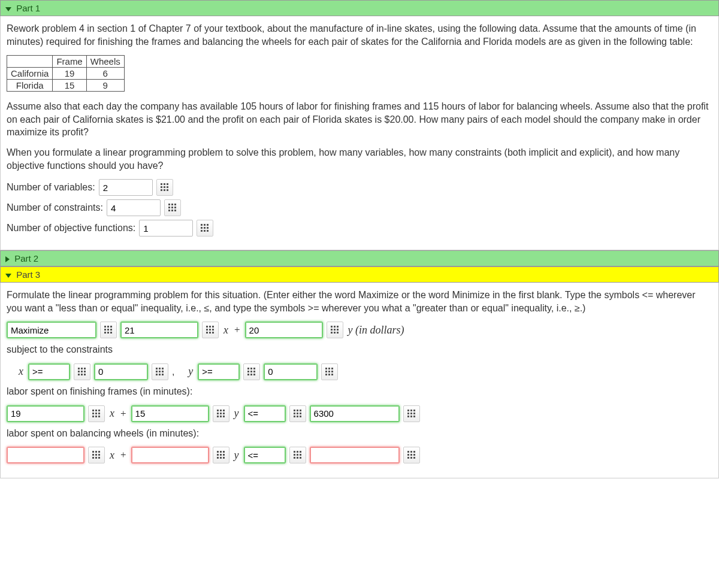 This screenshot has height=588, width=719. What do you see at coordinates (134, 208) in the screenshot?
I see `input-num-cons` at bounding box center [134, 208].